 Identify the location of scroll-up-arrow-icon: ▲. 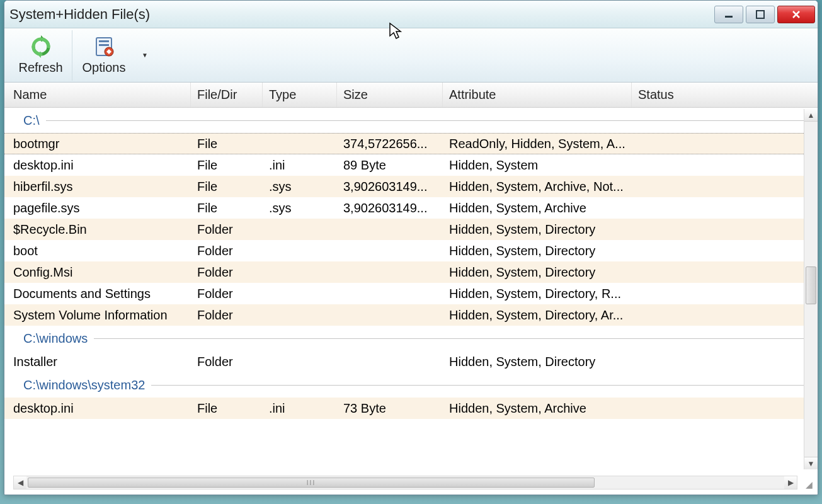
(811, 115).